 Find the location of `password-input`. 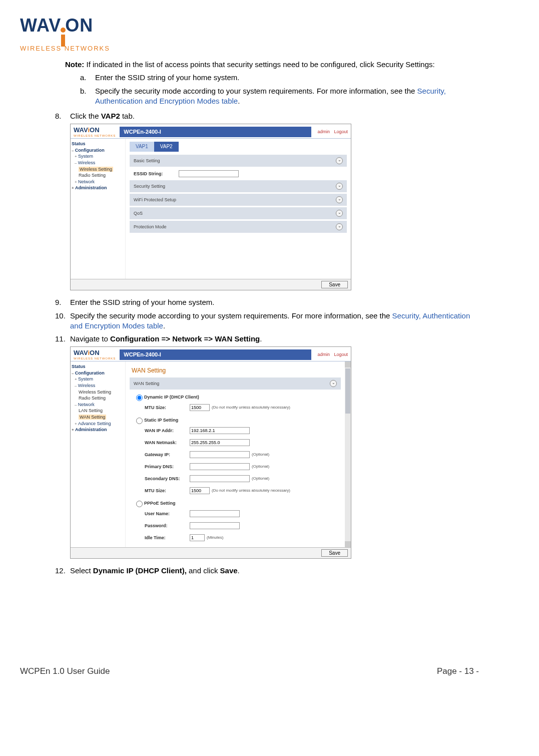

password-input is located at coordinates (215, 526).